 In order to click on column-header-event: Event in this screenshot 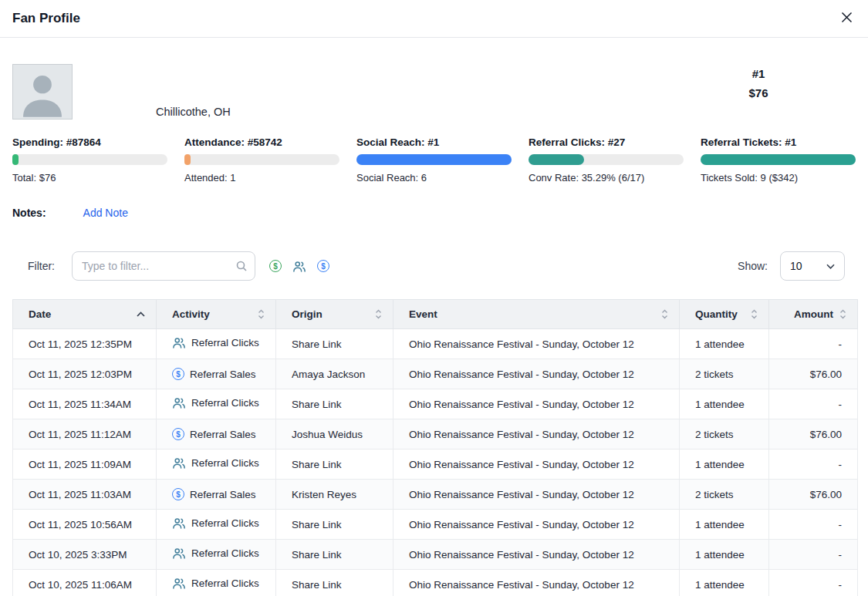, I will do `click(537, 315)`.